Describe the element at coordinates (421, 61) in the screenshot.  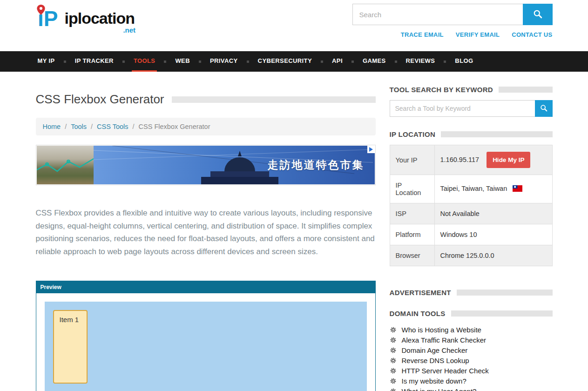
I see `nav-item-reviews: REVIEWS` at that location.